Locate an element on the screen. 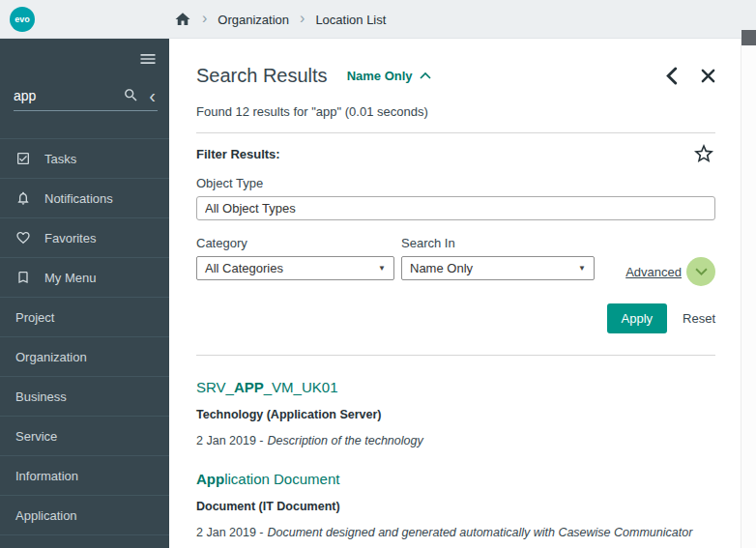 Image resolution: width=756 pixels, height=548 pixels. advanced-link: Advanced is located at coordinates (654, 273).